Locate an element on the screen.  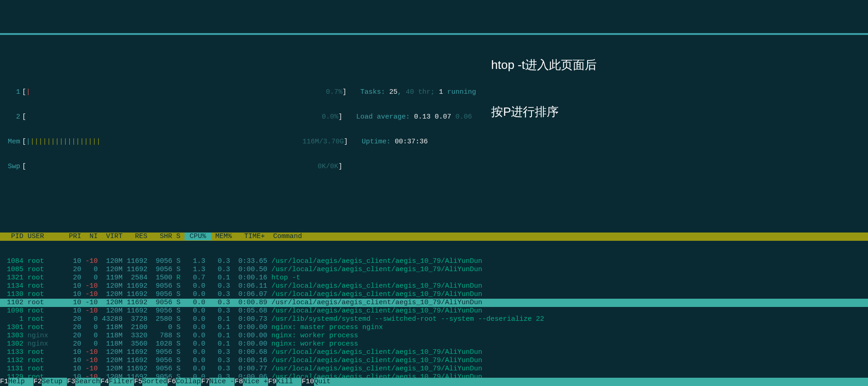
flabel-F9: Kill is located at coordinates (289, 382).